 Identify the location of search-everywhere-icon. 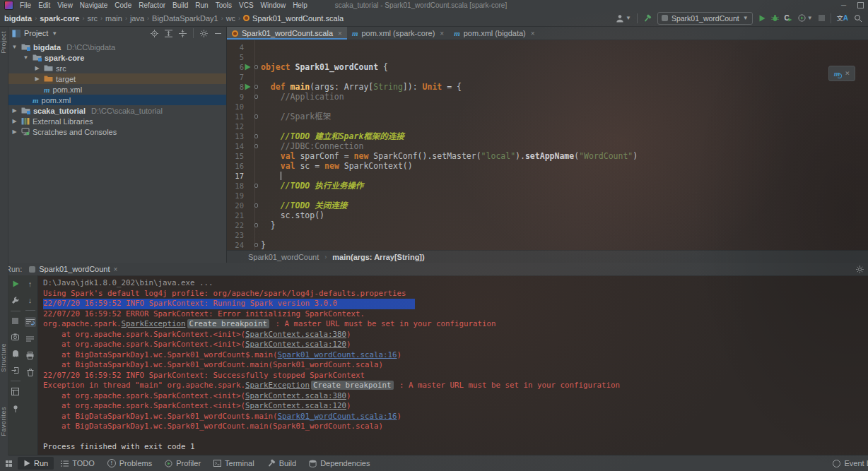
(858, 18).